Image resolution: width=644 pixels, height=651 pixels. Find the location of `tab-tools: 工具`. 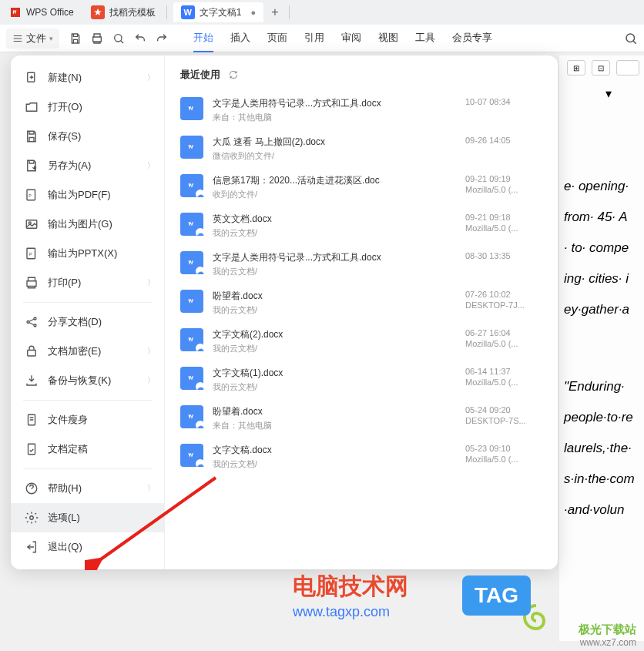

tab-tools: 工具 is located at coordinates (425, 39).